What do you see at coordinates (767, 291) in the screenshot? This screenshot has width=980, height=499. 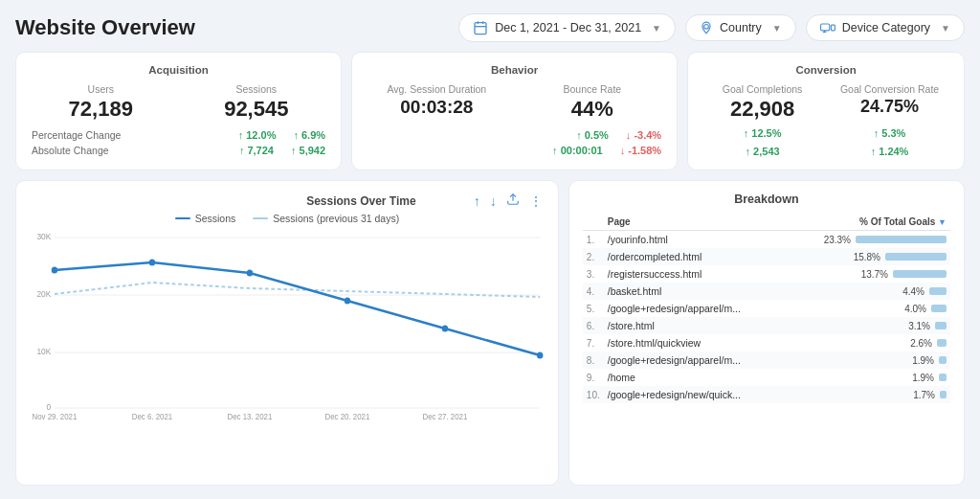 I see `breakdown-row: 4. /basket.html 4.4%` at bounding box center [767, 291].